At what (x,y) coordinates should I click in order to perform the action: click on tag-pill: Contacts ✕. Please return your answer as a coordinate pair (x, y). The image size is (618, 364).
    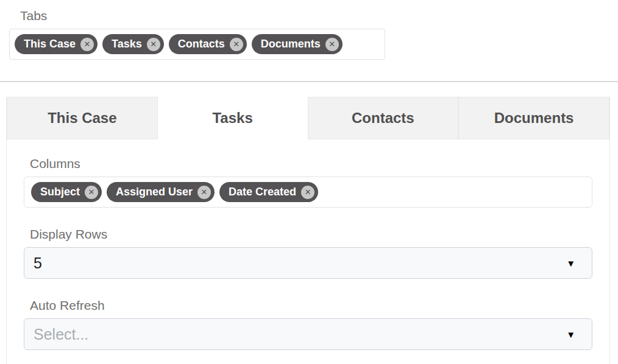
    Looking at the image, I should click on (208, 44).